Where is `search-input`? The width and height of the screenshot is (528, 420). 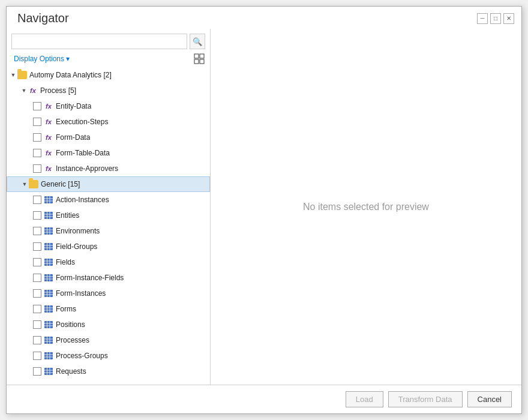 search-input is located at coordinates (100, 41).